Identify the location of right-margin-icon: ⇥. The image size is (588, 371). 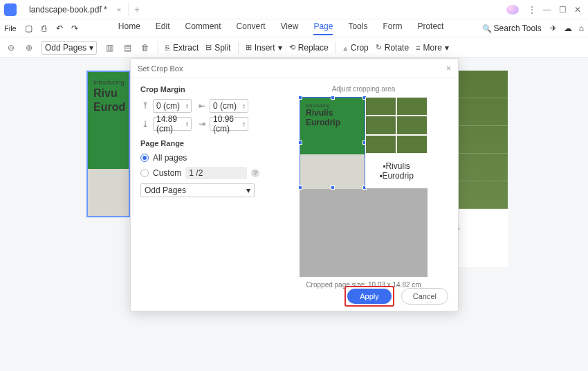
(202, 124).